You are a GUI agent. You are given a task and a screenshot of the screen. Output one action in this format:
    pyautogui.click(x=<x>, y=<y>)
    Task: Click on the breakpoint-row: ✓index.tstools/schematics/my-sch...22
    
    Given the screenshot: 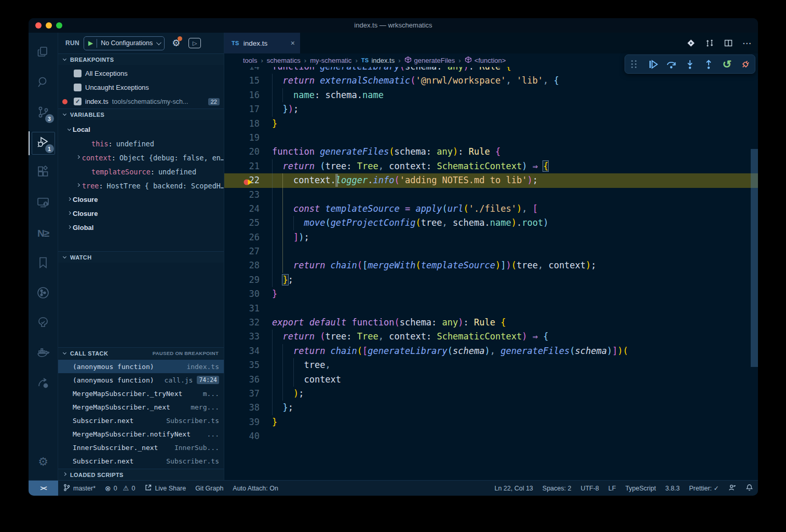 What is the action you would take?
    pyautogui.click(x=141, y=102)
    